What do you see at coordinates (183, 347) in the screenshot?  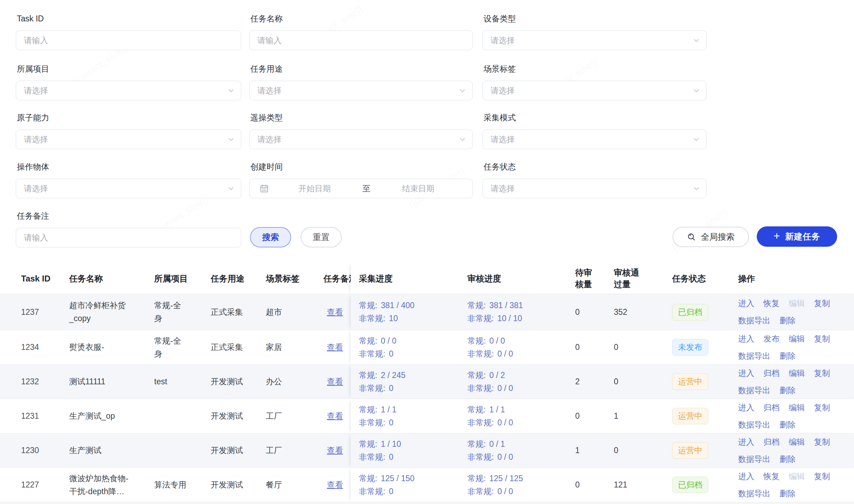 I see `cell-project: 常规-全 身` at bounding box center [183, 347].